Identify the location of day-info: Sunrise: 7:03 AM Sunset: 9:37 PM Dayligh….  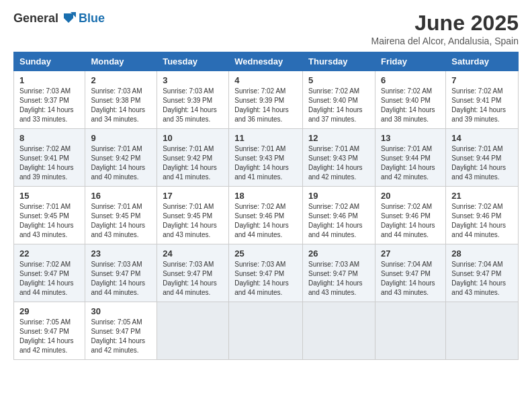
(50, 105).